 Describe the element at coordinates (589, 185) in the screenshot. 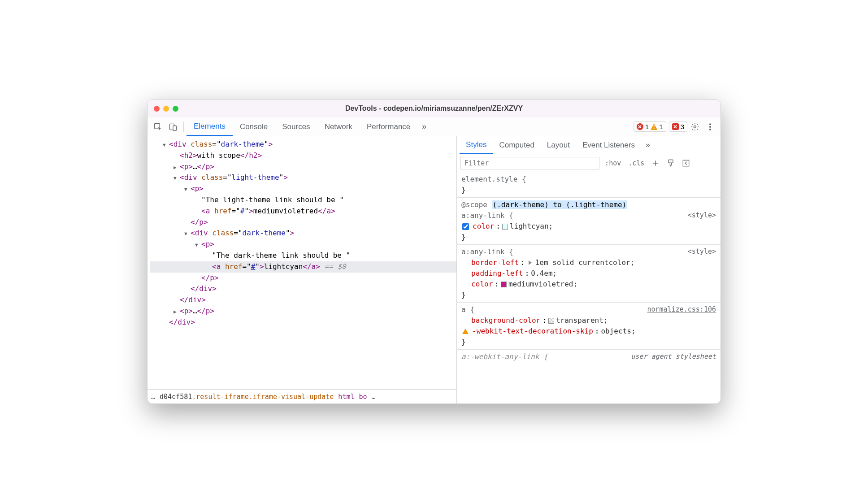

I see `element-style-rule: element.style { }` at that location.